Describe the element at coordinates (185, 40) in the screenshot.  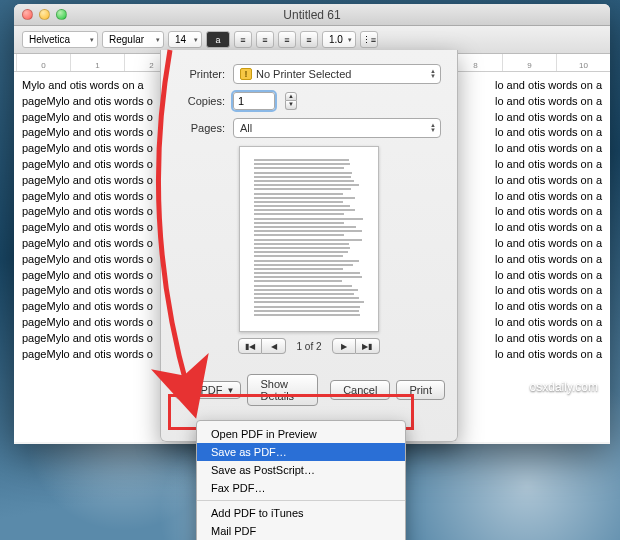
I see `font-size-select: 14 ▾` at that location.